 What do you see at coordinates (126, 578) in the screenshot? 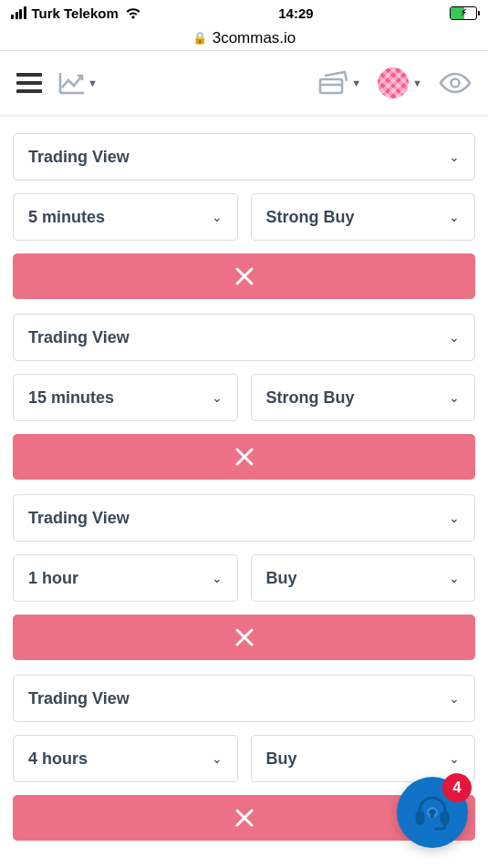
I see `interval-select: 1 hour ⌄` at bounding box center [126, 578].